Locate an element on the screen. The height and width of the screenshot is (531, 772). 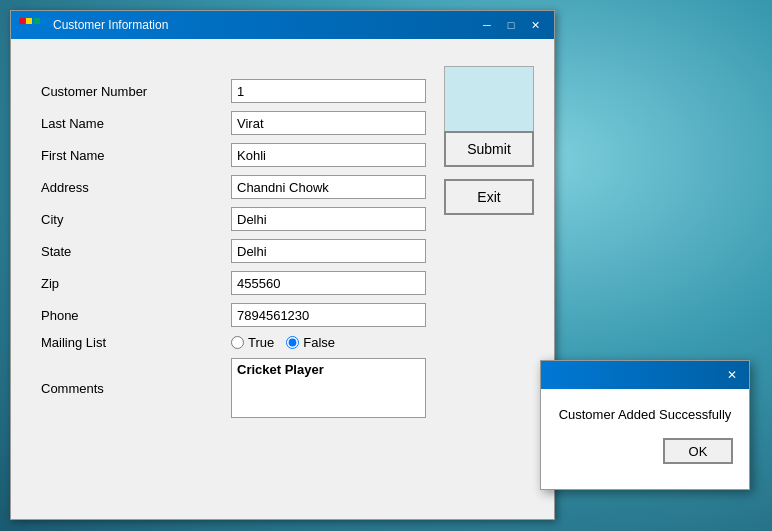
dialog-message: Customer Added Successfully is located at coordinates (646, 414).